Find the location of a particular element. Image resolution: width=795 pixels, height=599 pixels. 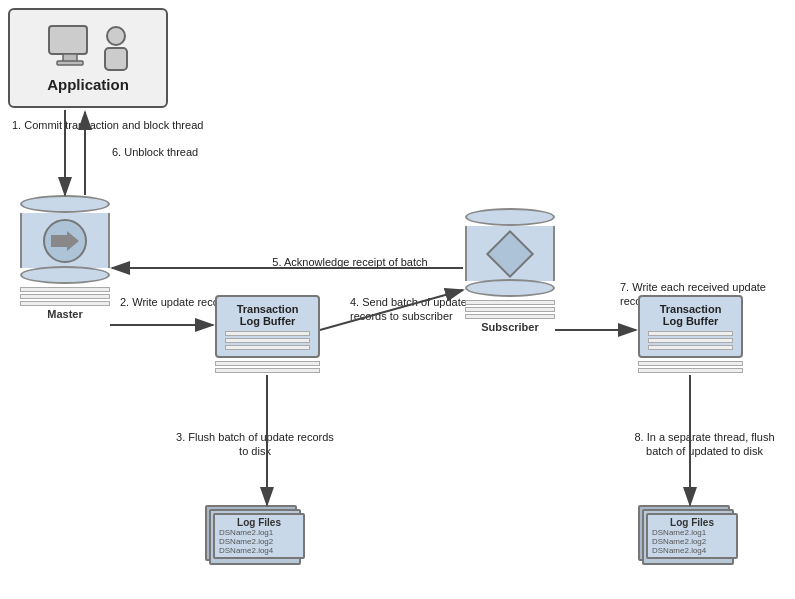

log-file-left-1: DSName2.log1 is located at coordinates (259, 532).